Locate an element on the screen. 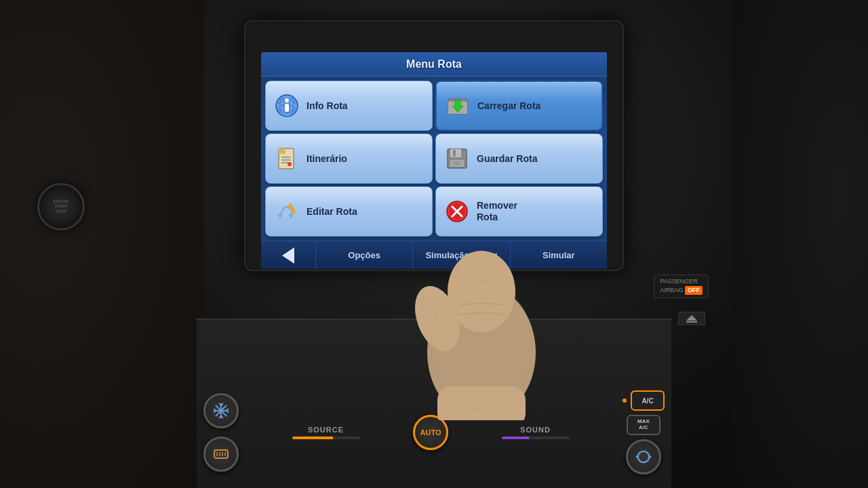 The width and height of the screenshot is (868, 488). ac-button: A/C is located at coordinates (648, 401).